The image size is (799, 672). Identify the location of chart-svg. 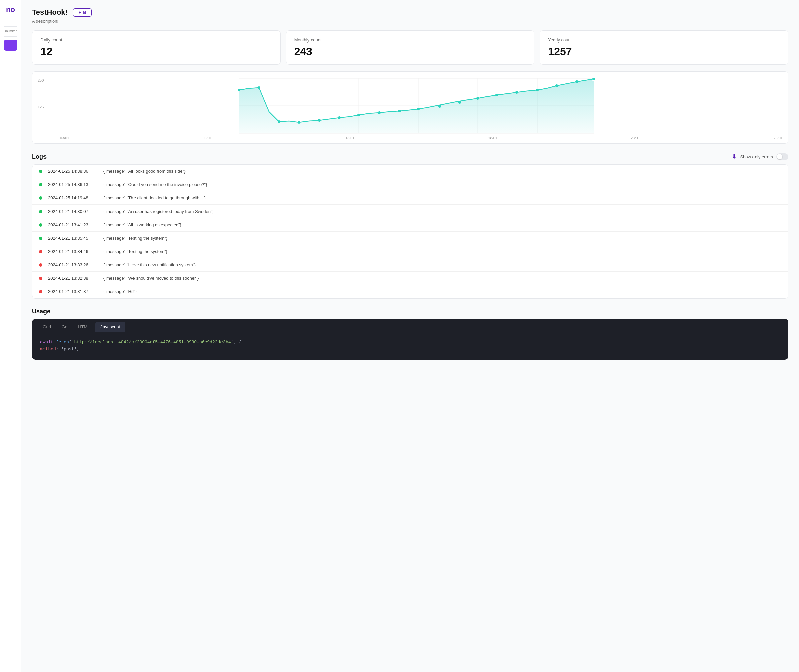
(416, 106).